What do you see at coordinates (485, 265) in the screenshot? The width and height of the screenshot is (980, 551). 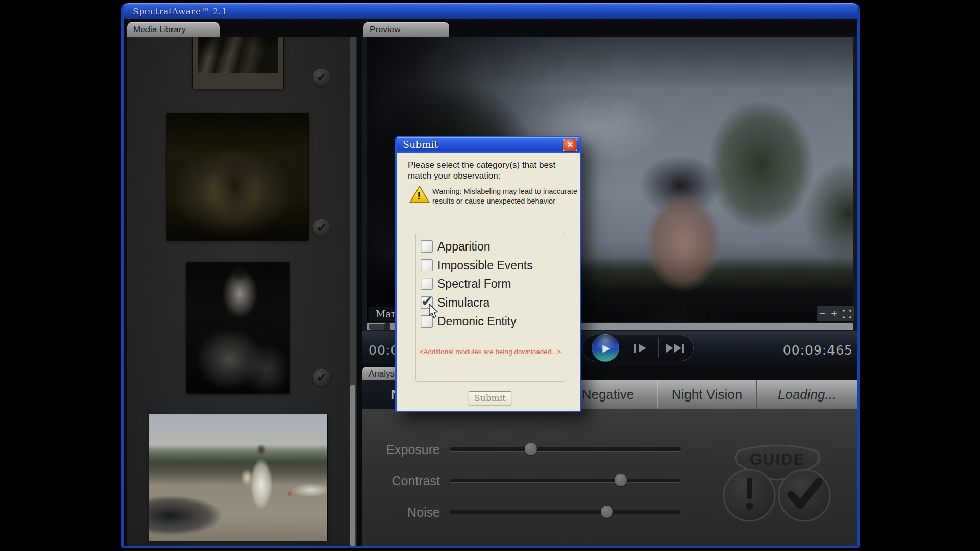 I see `option-label: Impossible Events` at bounding box center [485, 265].